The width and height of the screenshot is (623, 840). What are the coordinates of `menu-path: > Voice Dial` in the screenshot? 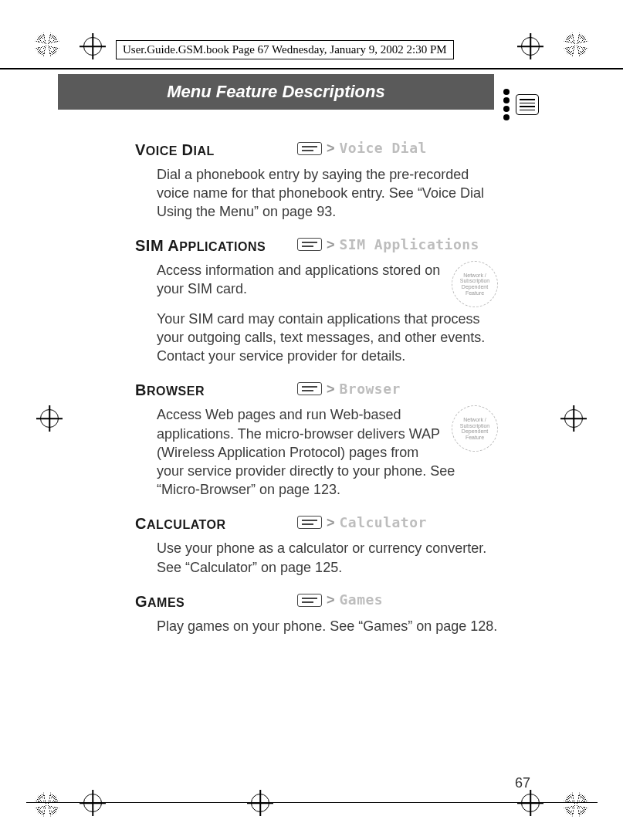 It's located at (362, 148).